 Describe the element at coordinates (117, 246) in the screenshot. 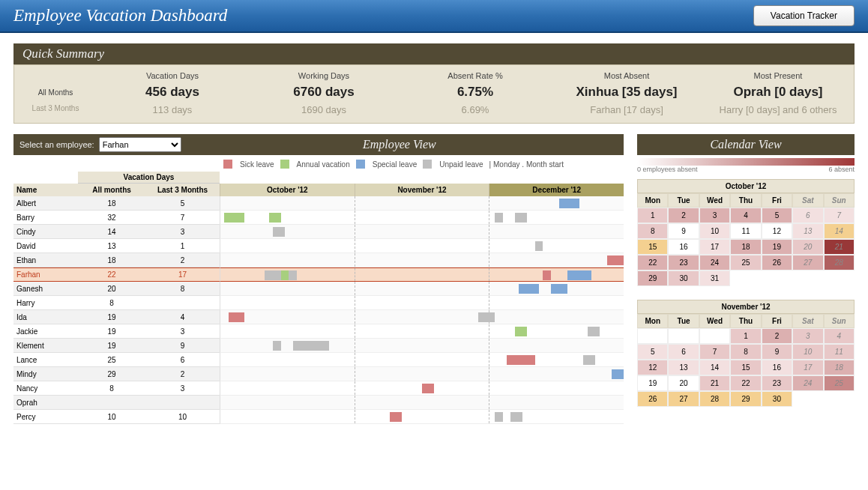

I see `employee-row: David131` at that location.